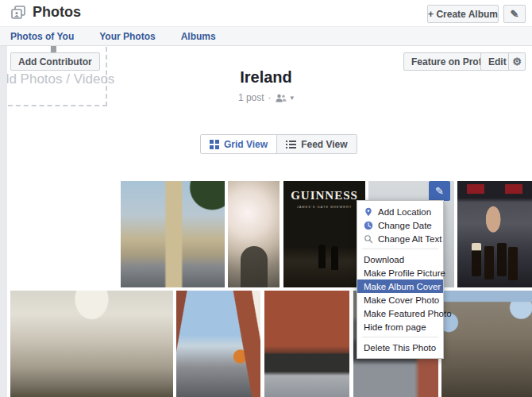 The image size is (532, 397). Describe the element at coordinates (400, 313) in the screenshot. I see `menu-item-make-featured-photo: Make Featured Photo` at that location.